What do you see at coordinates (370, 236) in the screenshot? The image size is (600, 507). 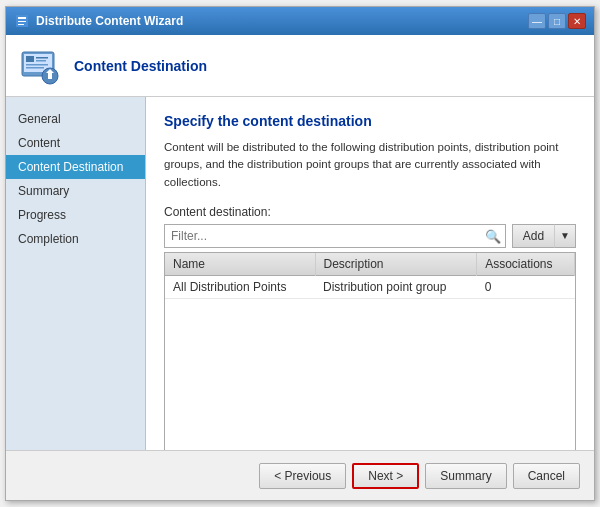 I see `filter-row: 🔍 Add ▼` at bounding box center [370, 236].